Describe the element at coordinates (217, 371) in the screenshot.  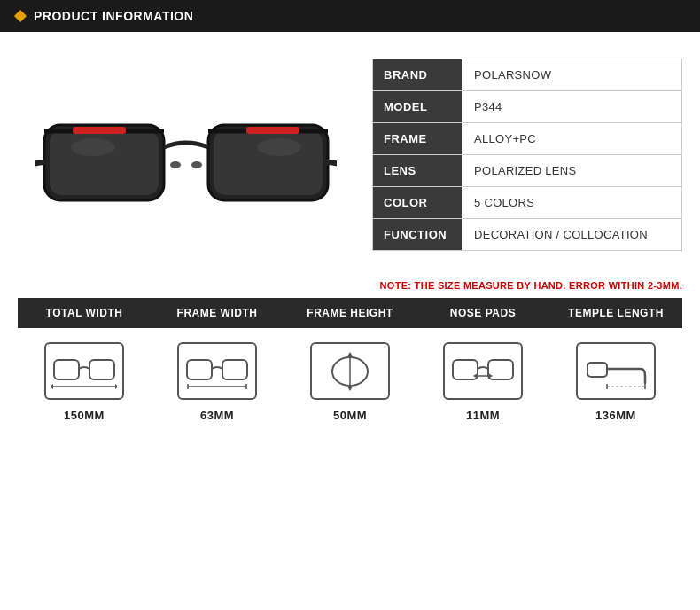
I see `frame-width-icon-box` at that location.